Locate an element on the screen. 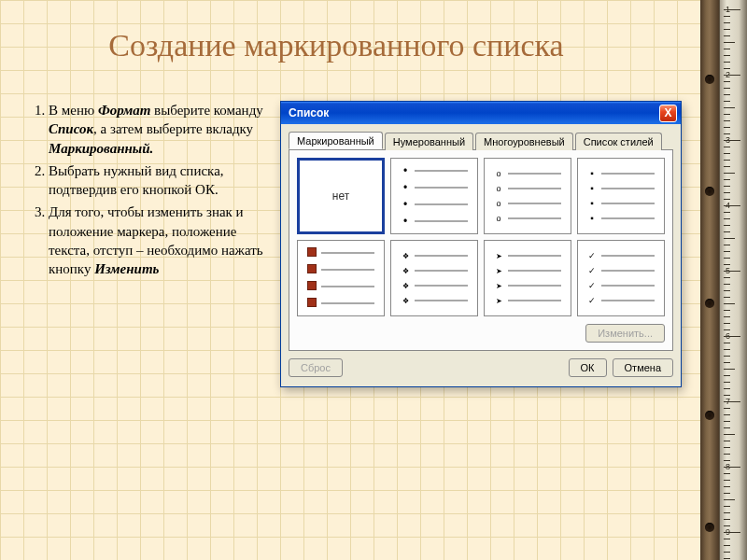  bullet-style-grid: нет is located at coordinates (481, 237).